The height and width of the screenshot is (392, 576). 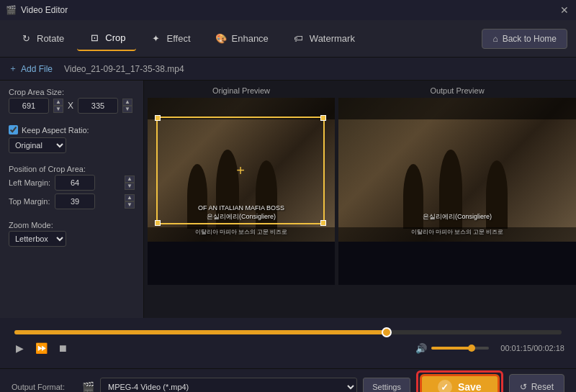 What do you see at coordinates (30, 183) in the screenshot?
I see `left-margin-label: Left Margin:` at bounding box center [30, 183].